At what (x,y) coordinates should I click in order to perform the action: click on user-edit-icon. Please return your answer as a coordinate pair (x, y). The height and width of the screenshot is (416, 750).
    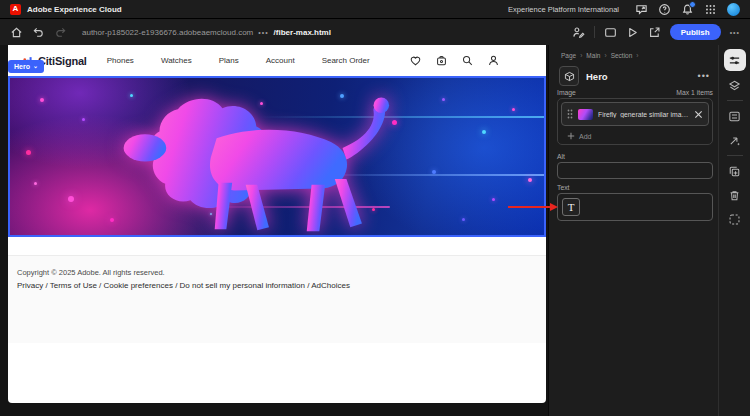
    Looking at the image, I should click on (578, 32).